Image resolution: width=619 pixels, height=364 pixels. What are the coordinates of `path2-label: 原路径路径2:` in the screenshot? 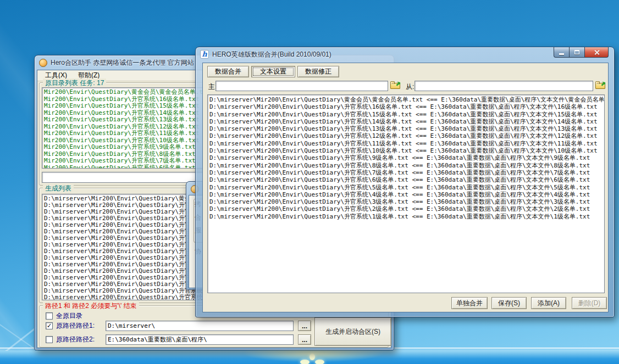 It's located at (80, 339).